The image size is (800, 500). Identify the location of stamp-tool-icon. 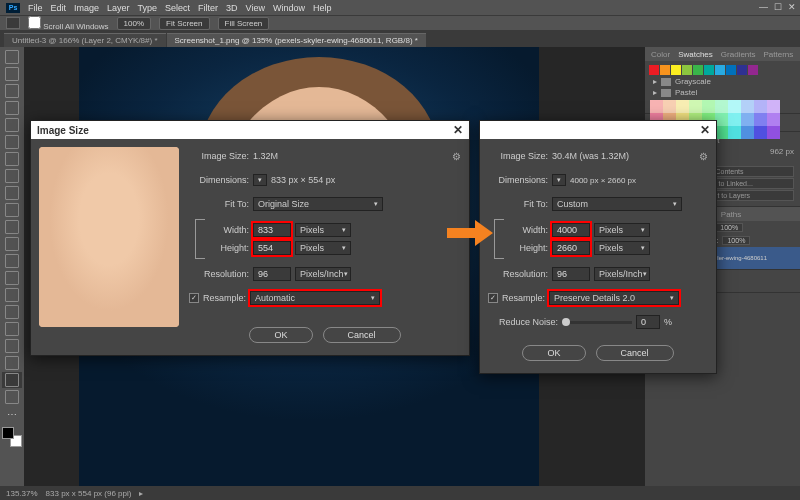
(12, 210).